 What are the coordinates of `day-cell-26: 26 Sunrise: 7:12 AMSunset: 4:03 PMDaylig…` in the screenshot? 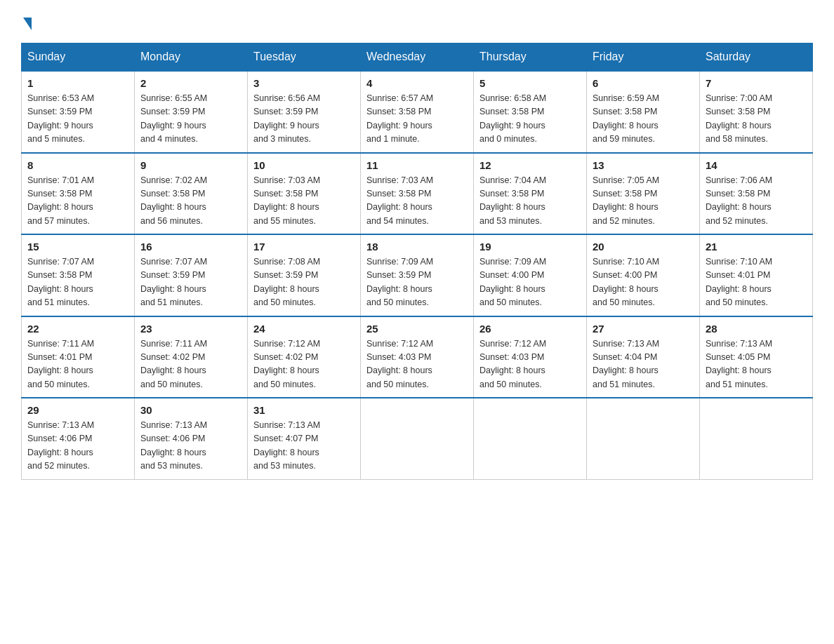 It's located at (531, 358).